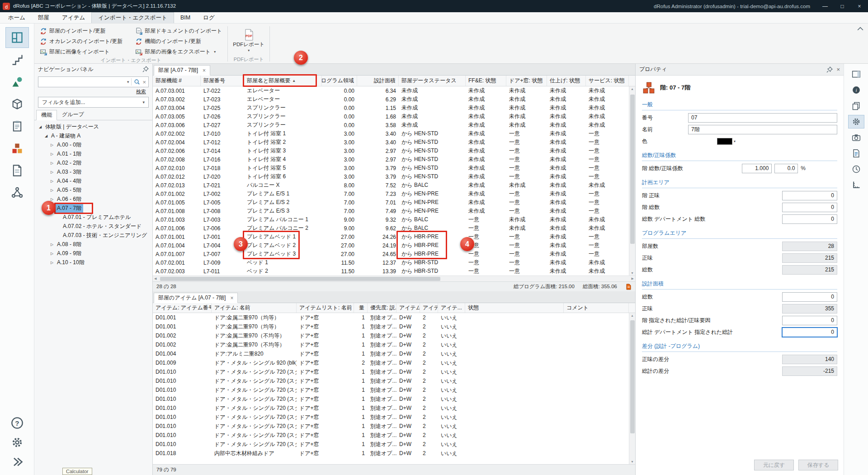  I want to click on column-header-2: アイテムリスト: 名前, so click(326, 308).